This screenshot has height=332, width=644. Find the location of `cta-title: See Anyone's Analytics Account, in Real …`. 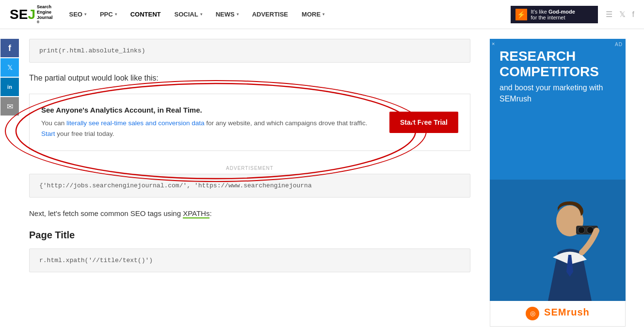

cta-title: See Anyone's Analytics Account, in Real … is located at coordinates (208, 110).